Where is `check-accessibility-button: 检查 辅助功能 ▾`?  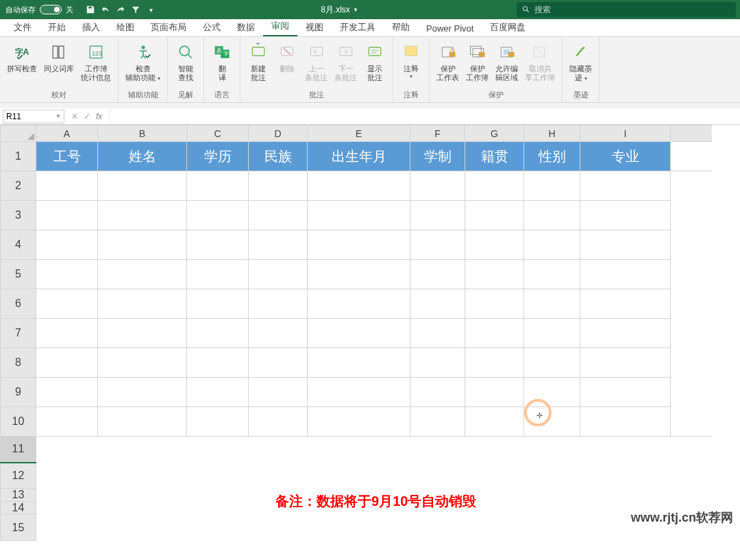 check-accessibility-button: 检查 辅助功能 ▾ is located at coordinates (143, 62).